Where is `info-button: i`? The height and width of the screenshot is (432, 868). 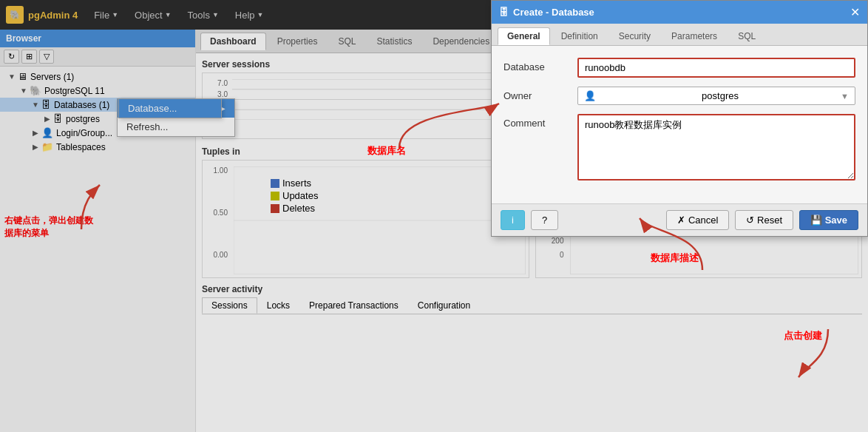
info-button: i is located at coordinates (513, 220).